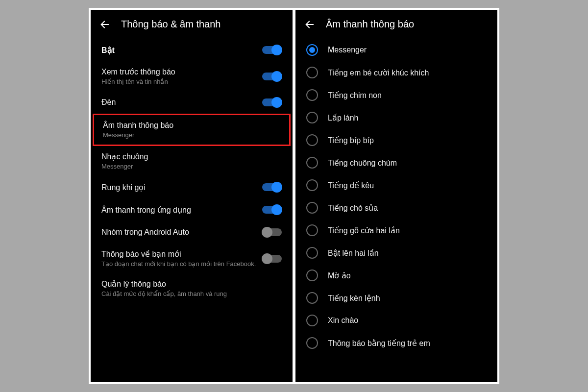  Describe the element at coordinates (343, 118) in the screenshot. I see `sound-label: Lấp lánh` at that location.